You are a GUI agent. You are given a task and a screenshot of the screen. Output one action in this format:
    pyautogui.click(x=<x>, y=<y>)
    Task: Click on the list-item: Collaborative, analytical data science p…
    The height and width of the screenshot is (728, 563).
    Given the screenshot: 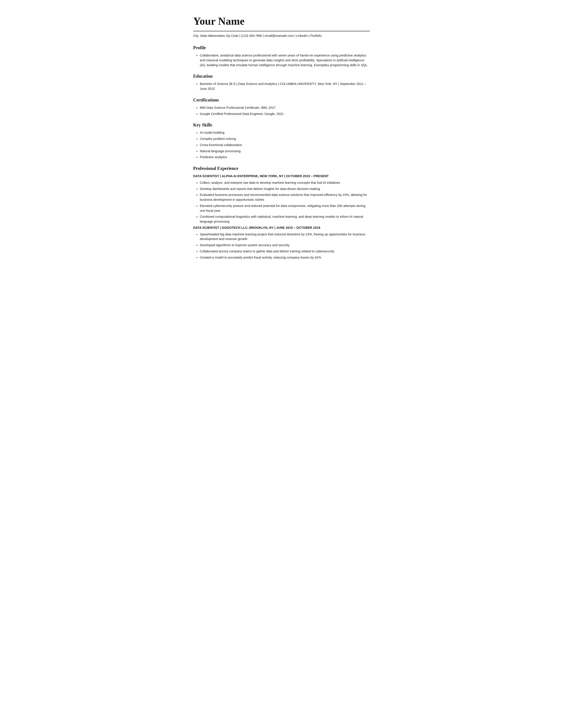 What is the action you would take?
    pyautogui.click(x=285, y=60)
    